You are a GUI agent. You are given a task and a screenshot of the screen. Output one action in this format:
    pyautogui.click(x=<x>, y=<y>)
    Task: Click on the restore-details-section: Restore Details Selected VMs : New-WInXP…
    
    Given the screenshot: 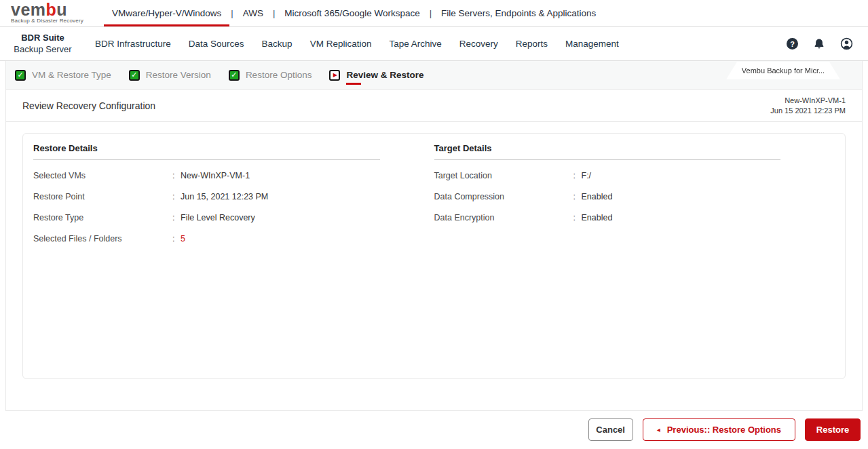 What is the action you would take?
    pyautogui.click(x=206, y=196)
    